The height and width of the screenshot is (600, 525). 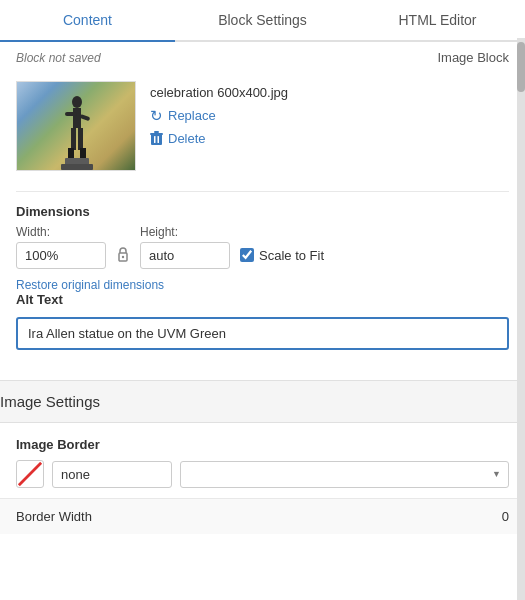 What do you see at coordinates (262, 21) in the screenshot?
I see `tab-block-settings: Block Settings` at bounding box center [262, 21].